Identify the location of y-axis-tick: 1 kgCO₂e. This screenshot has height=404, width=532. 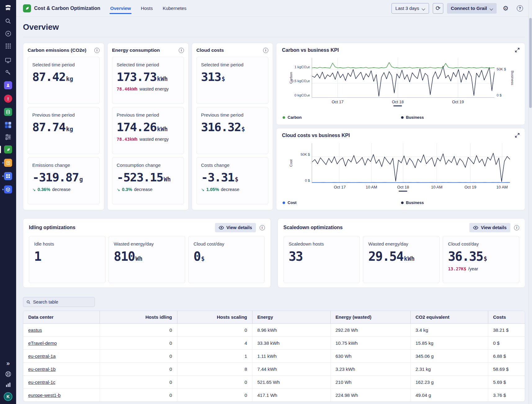
(302, 67).